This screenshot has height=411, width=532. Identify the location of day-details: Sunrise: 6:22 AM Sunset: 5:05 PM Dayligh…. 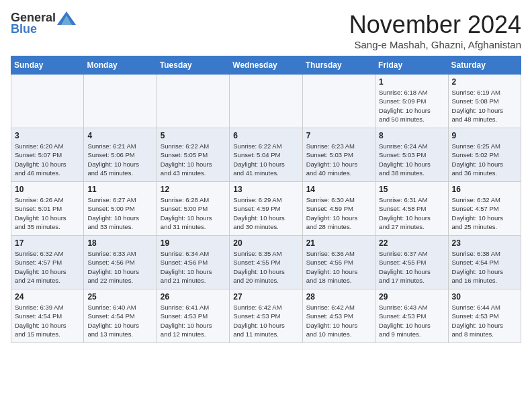
(193, 160).